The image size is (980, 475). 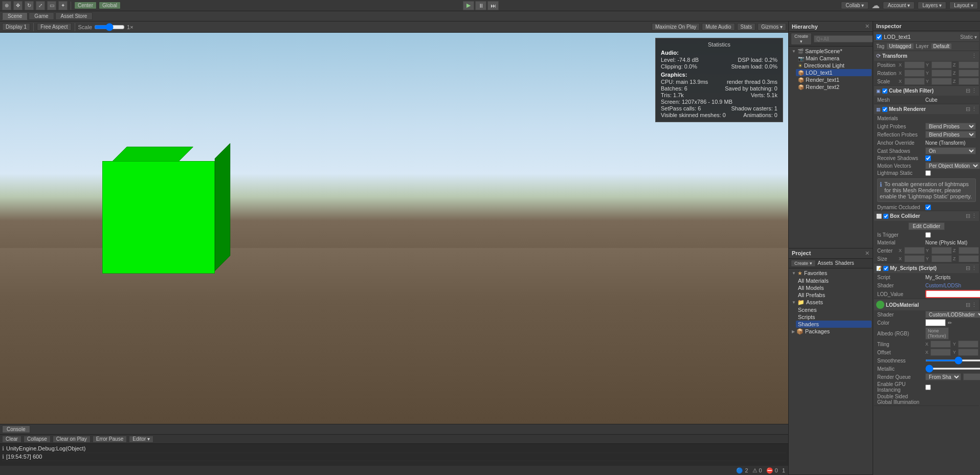 I want to click on maximize-on-play-btn: Maximize On Play, so click(x=676, y=27).